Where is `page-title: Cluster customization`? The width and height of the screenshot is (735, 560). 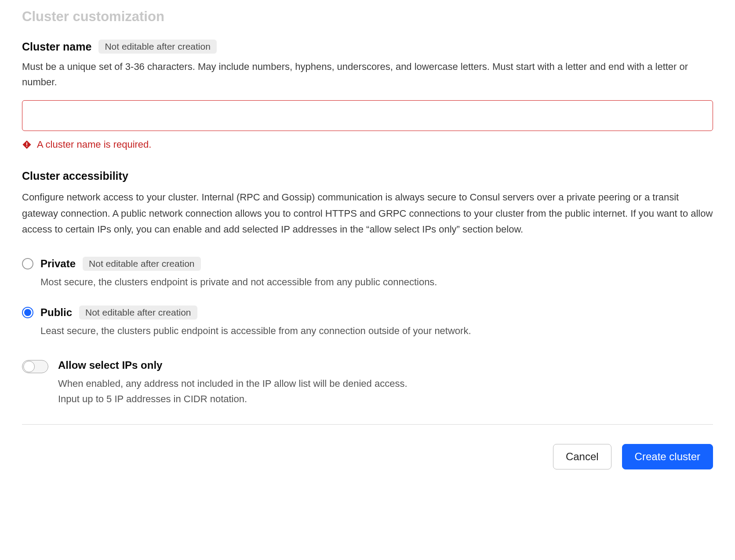 page-title: Cluster customization is located at coordinates (368, 17).